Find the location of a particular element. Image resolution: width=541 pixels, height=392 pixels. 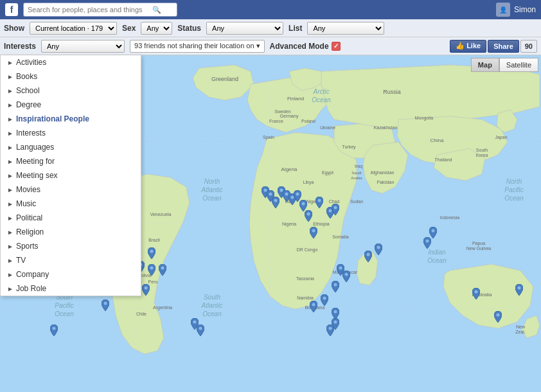

count-badge: 90 is located at coordinates (529, 46).